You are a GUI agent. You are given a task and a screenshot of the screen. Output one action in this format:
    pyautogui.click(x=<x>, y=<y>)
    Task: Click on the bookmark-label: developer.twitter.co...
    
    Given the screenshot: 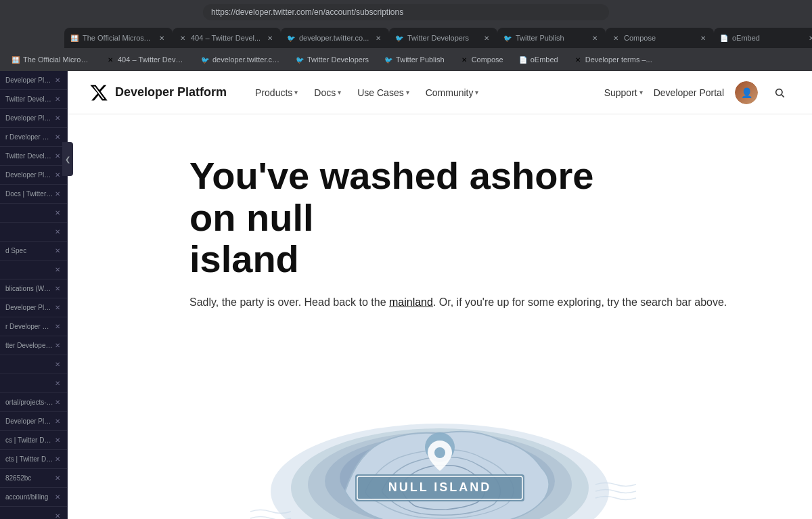 What is the action you would take?
    pyautogui.click(x=246, y=60)
    